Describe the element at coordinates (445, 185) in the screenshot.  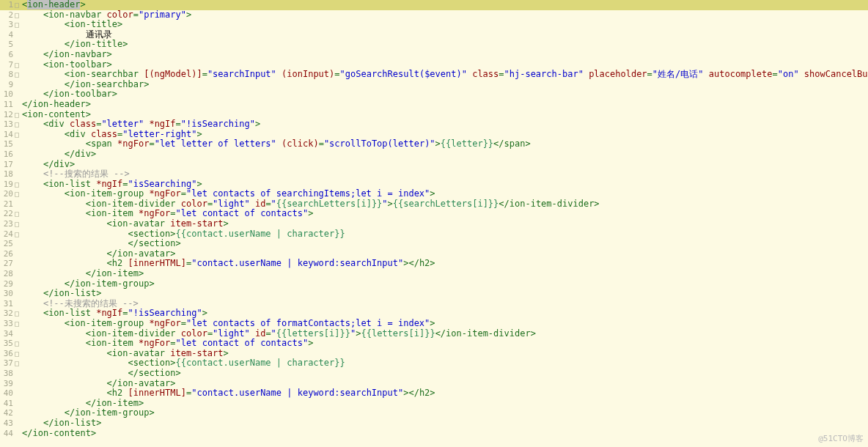
I see `code-content: <ion-list *ngIf="isSearching">` at that location.